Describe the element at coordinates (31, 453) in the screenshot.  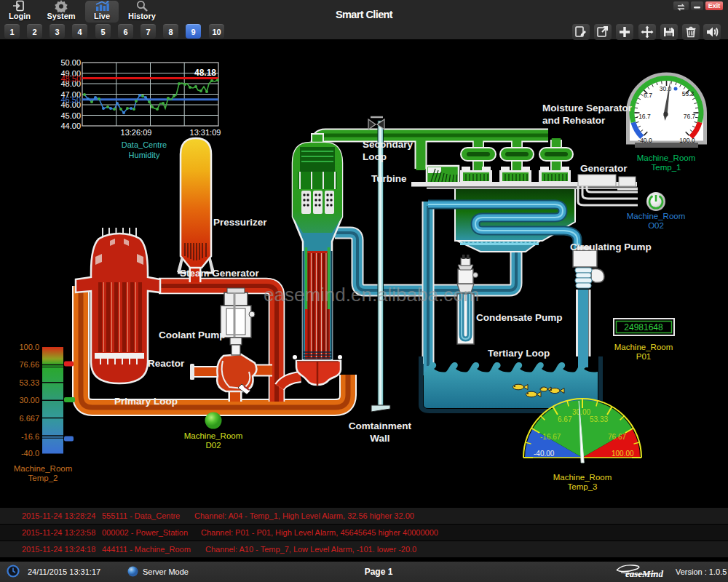
I see `svg-text: -40.0` at that location.